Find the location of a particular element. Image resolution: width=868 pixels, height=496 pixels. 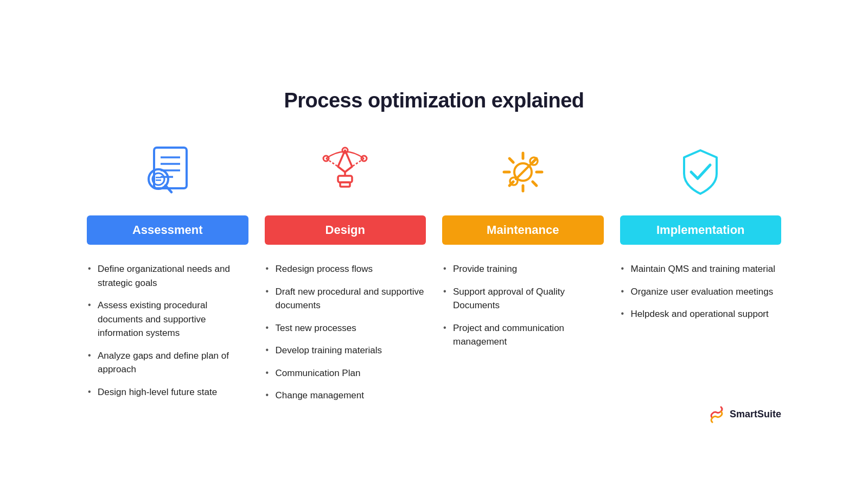

page-title: Process optimization explained is located at coordinates (434, 101).